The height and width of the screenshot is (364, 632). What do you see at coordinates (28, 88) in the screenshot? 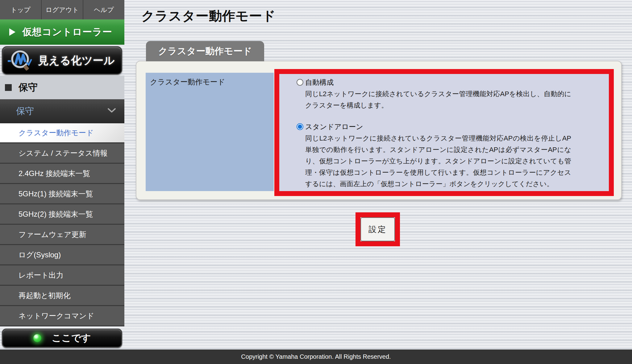
I see `section-header-label: 保守` at bounding box center [28, 88].